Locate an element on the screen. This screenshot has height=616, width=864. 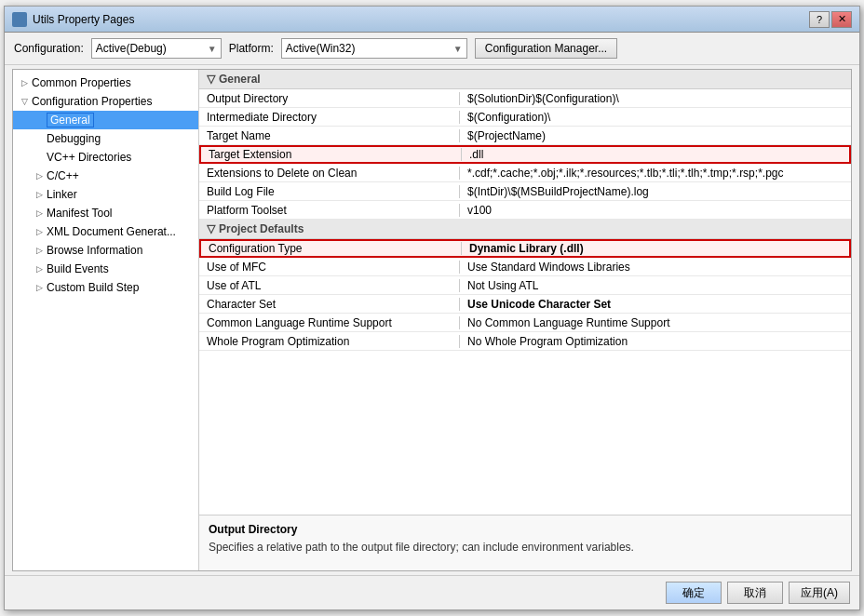
toolbar-row: Configuration: Active(Debug) ▼ Platform:… is located at coordinates (432, 48).